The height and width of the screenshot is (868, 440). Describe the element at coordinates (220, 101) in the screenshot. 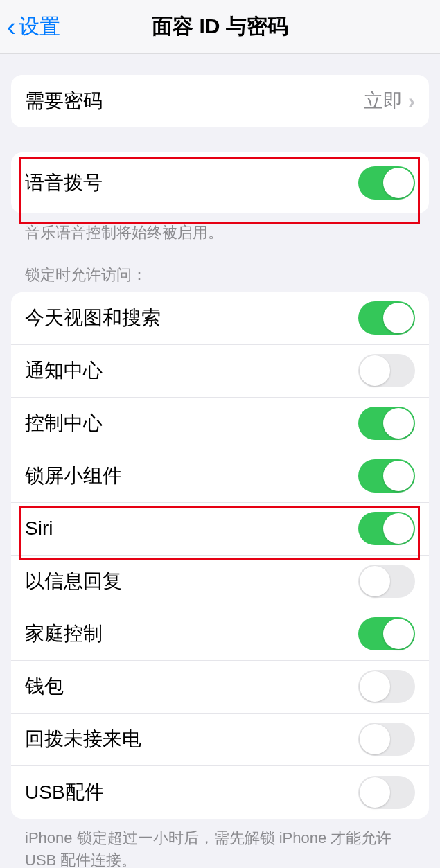

I see `group-require-passcode: 需要密码 立即 ›` at that location.